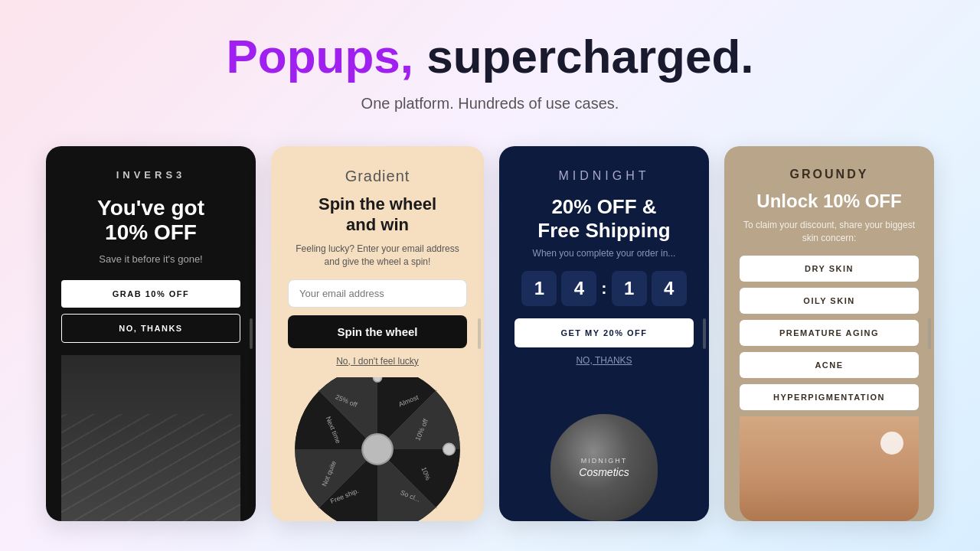 The width and height of the screenshot is (980, 551). What do you see at coordinates (829, 469) in the screenshot?
I see `groundy-image-area` at bounding box center [829, 469].